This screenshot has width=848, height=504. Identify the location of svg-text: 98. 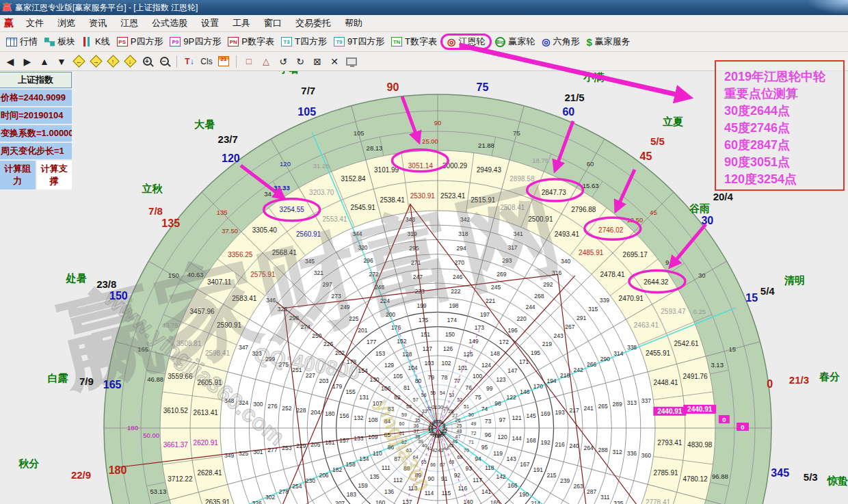
(498, 403).